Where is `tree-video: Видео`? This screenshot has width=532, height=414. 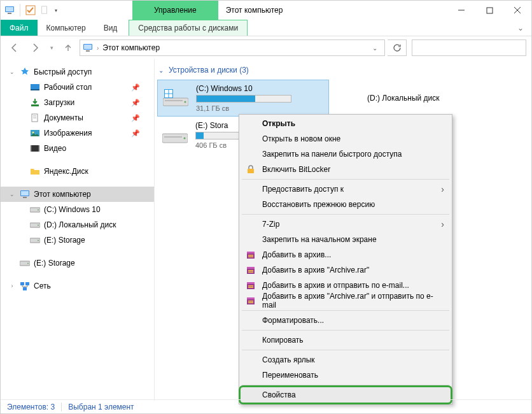 tree-video: Видео is located at coordinates (78, 148).